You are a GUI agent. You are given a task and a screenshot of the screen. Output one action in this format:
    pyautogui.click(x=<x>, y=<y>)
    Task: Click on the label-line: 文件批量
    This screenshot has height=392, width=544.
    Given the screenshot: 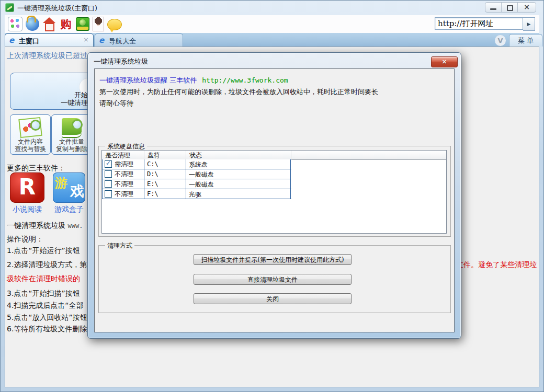 What is the action you would take?
    pyautogui.click(x=72, y=142)
    